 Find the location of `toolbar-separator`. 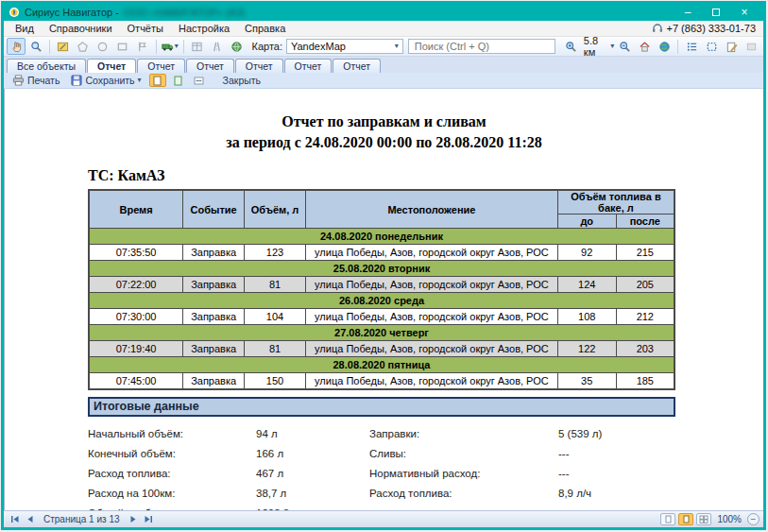

toolbar-separator is located at coordinates (183, 47).